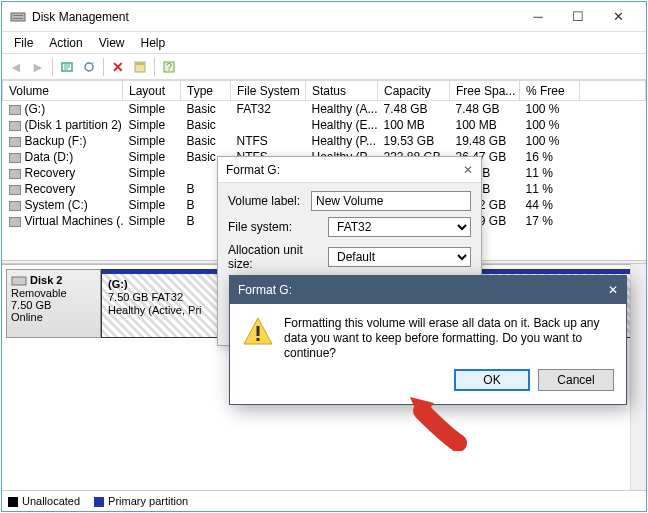 Image resolution: width=648 pixels, height=513 pixels. What do you see at coordinates (275, 17) in the screenshot?
I see `window-title: Disk Management` at bounding box center [275, 17].